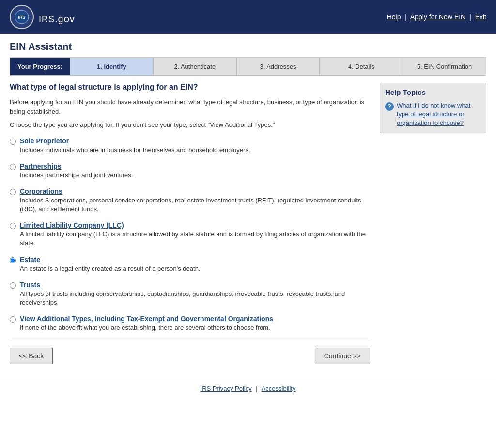 The height and width of the screenshot is (448, 496). What do you see at coordinates (40, 67) in the screenshot?
I see `progress-label: Your Progress:` at bounding box center [40, 67].